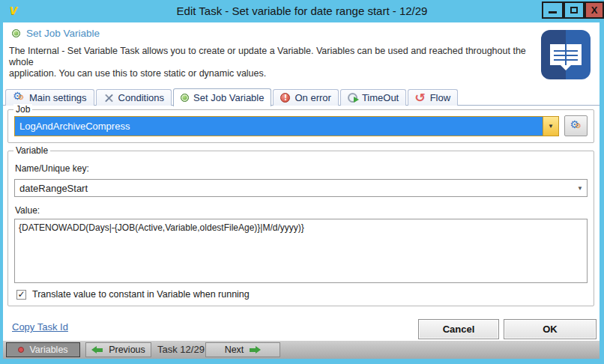  I want to click on job-legend: Job, so click(22, 109).